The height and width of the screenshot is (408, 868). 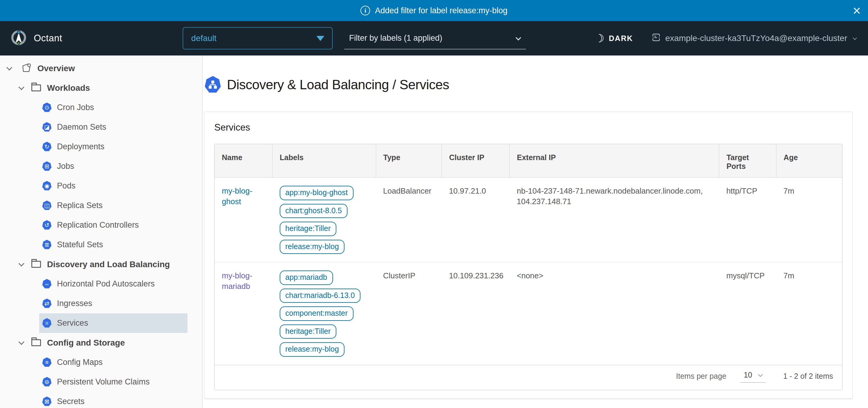 I want to click on theme-toggle-button: ☾ DARK, so click(x=614, y=38).